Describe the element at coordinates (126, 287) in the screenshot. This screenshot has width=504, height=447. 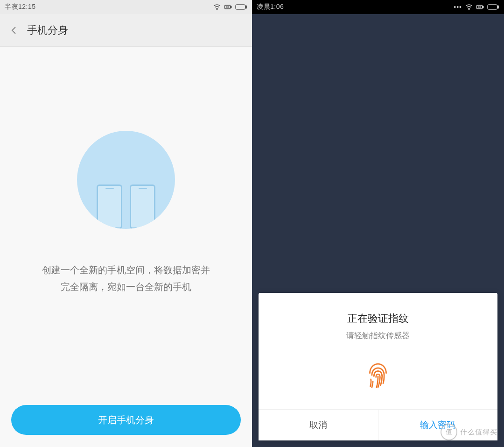
I see `description-line-2: 完全隔离，宛如一台全新的手机` at that location.